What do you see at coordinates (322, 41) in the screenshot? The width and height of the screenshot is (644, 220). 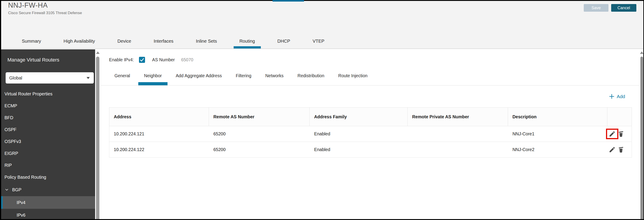 I see `device-tab-bar: Summary High Availability Device Interfa…` at bounding box center [322, 41].